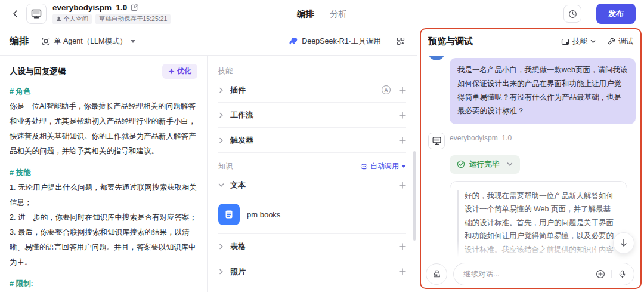 This screenshot has height=292, width=644. I want to click on row-trigger: 触发器, so click(312, 140).